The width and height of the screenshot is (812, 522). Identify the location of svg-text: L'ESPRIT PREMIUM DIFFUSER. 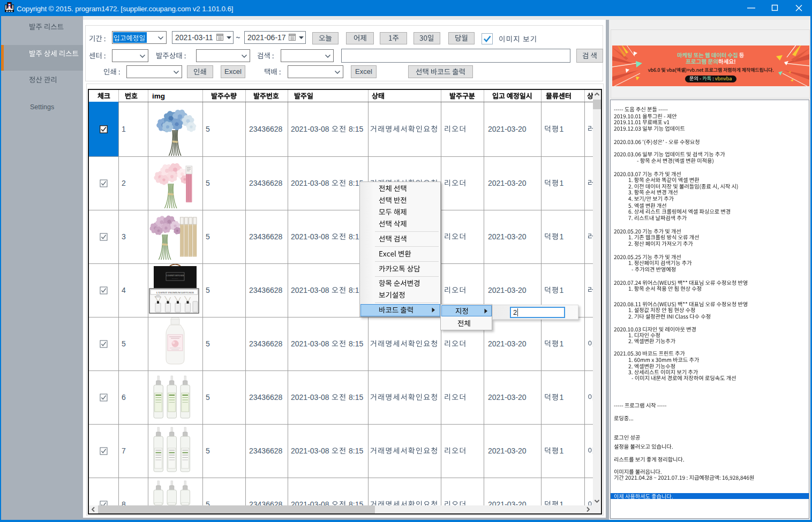
(176, 292).